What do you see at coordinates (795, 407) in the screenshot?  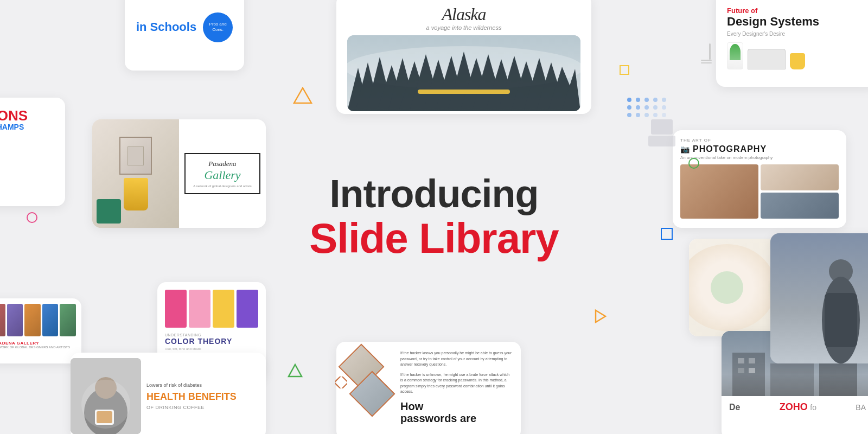 I see `enterprise-bottom: De ZOHO fo BA` at bounding box center [795, 407].